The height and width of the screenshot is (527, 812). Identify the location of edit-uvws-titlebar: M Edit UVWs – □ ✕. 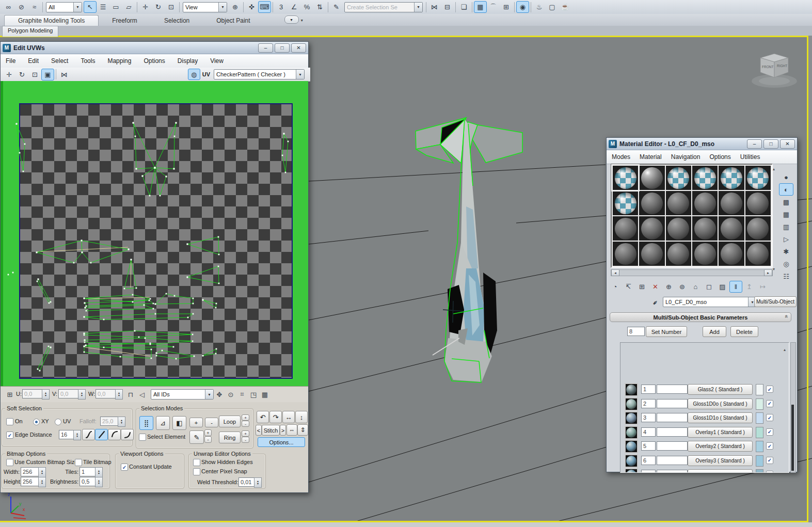
(154, 48).